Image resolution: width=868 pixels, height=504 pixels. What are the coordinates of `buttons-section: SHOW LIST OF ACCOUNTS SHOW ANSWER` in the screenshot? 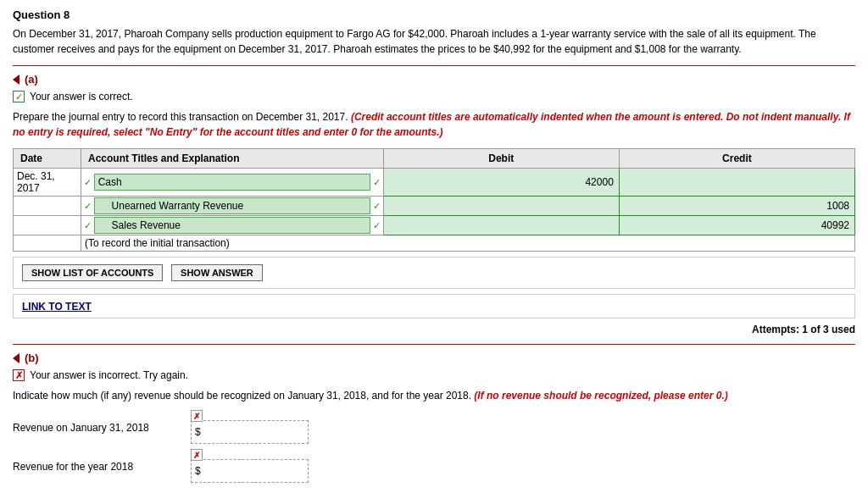 It's located at (434, 273).